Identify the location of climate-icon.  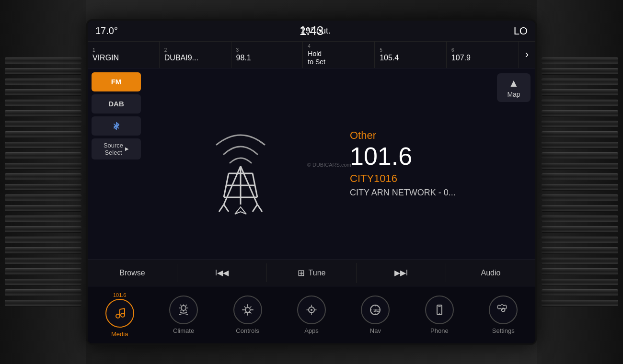
(184, 310).